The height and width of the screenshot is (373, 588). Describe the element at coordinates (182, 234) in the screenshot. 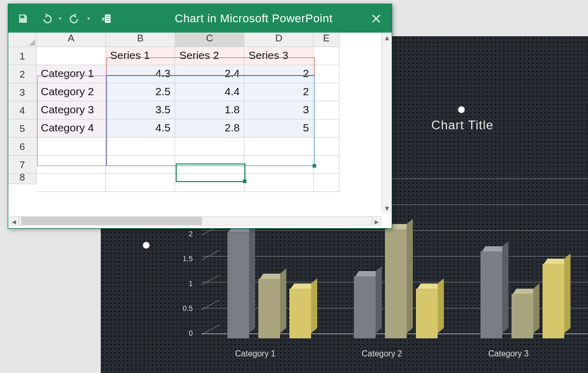

I see `y-tick: 2` at that location.